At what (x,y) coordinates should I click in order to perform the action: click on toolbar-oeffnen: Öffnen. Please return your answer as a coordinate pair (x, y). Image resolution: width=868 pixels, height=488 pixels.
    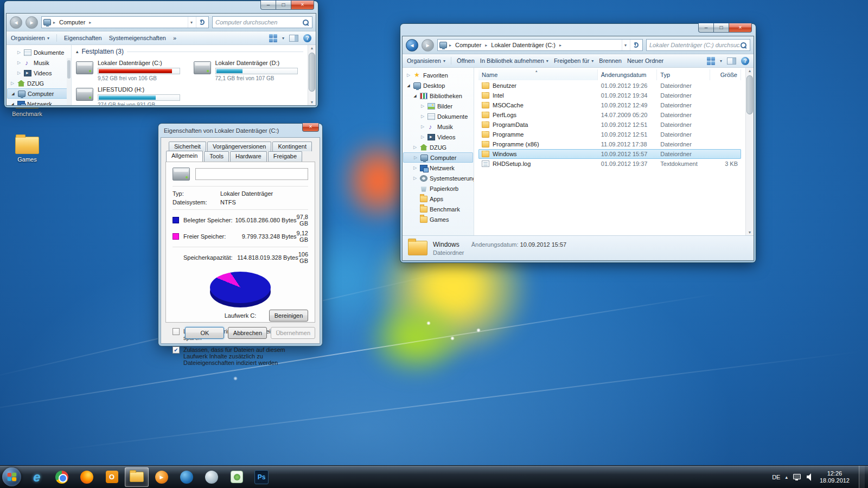
    Looking at the image, I should click on (465, 61).